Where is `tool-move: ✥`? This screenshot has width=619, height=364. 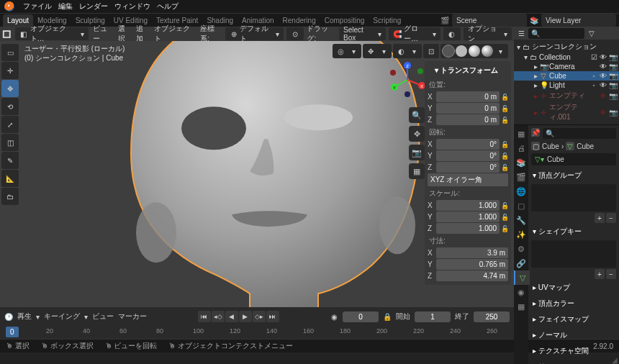
tool-move: ✥ is located at coordinates (10, 88).